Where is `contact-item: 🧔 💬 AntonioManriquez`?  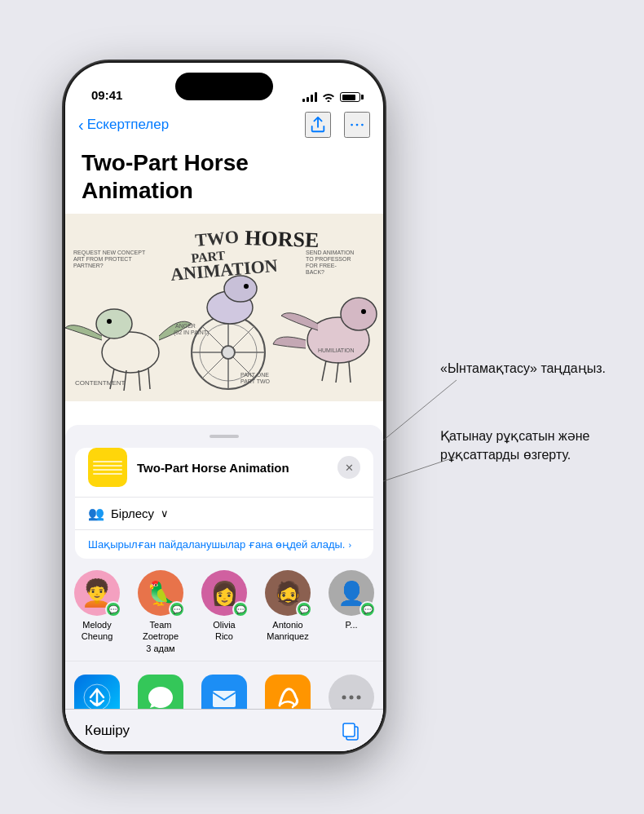 contact-item: 🧔 💬 AntonioManriquez is located at coordinates (288, 612).